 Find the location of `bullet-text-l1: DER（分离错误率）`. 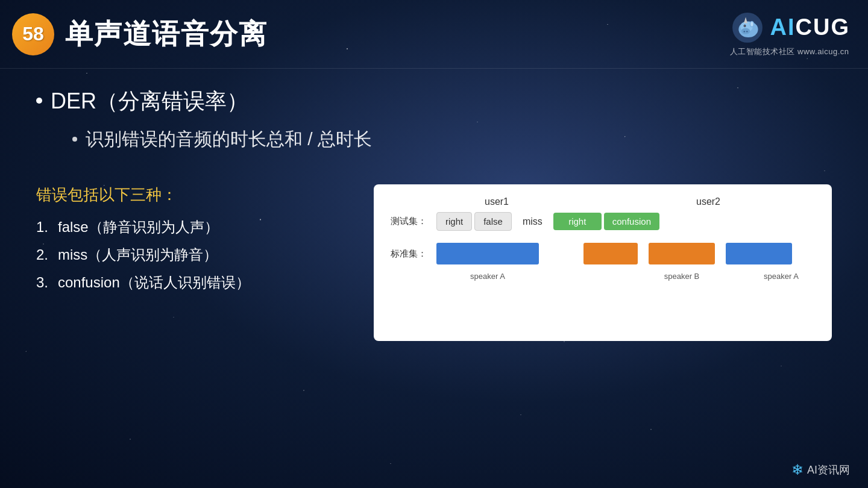

bullet-text-l1: DER（分离错误率） is located at coordinates (149, 101).